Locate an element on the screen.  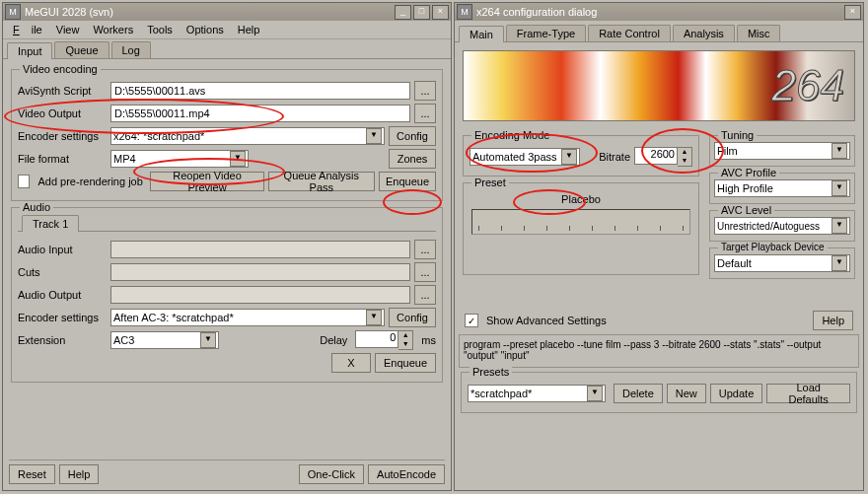
ms-label: ms is located at coordinates (428, 340).